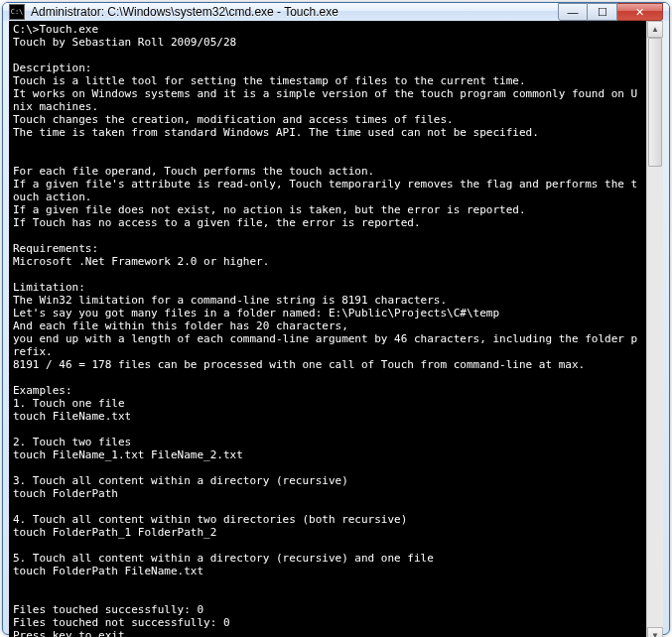 The height and width of the screenshot is (637, 672). I want to click on scroll-track, so click(655, 332).